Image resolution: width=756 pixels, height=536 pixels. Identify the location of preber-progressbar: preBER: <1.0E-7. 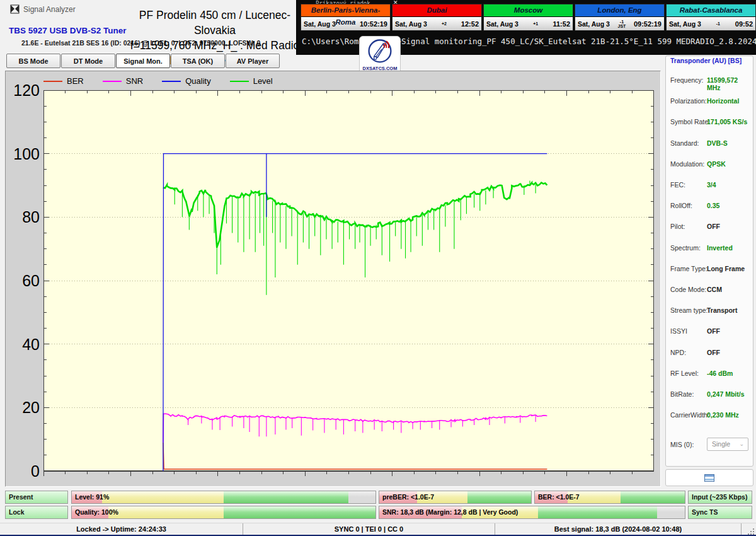
(455, 497).